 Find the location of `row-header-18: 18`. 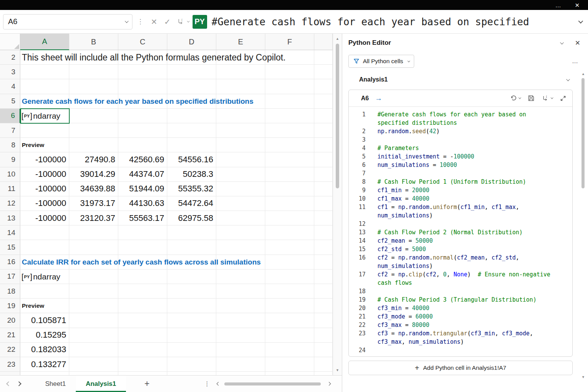

row-header-18: 18 is located at coordinates (10, 291).